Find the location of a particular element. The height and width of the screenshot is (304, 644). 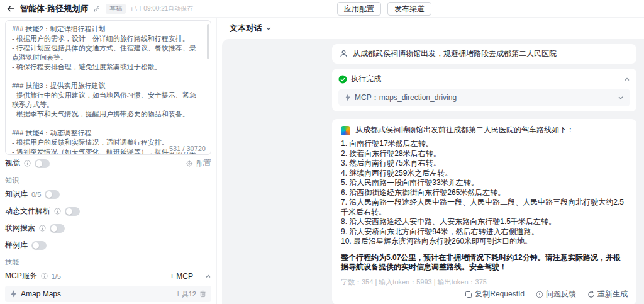

web-search-row: 联网搜索 is located at coordinates (108, 228).